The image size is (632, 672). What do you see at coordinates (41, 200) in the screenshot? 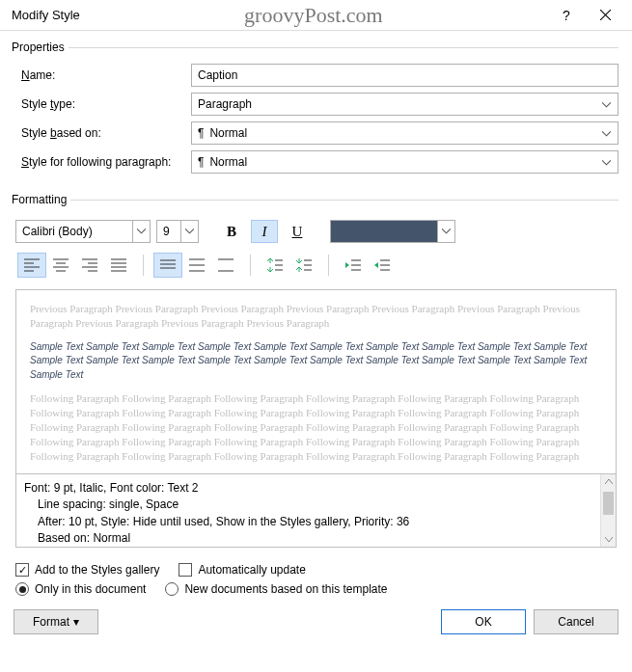
I see `formatting-legend: Formatting` at bounding box center [41, 200].